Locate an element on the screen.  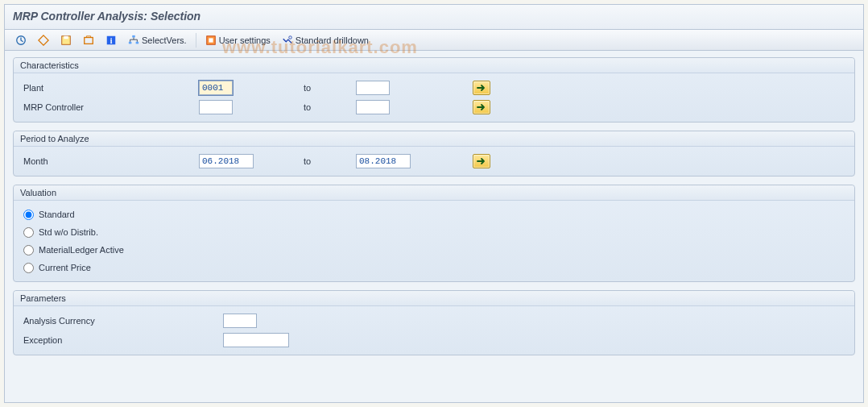
radio-row-currprice: Current Price is located at coordinates (434, 268).